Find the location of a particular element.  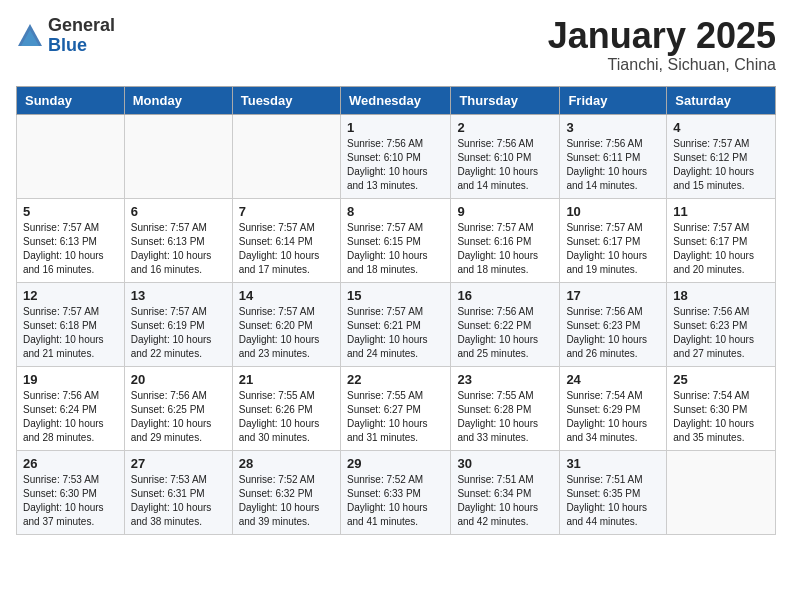

day-number: 11 is located at coordinates (721, 212).